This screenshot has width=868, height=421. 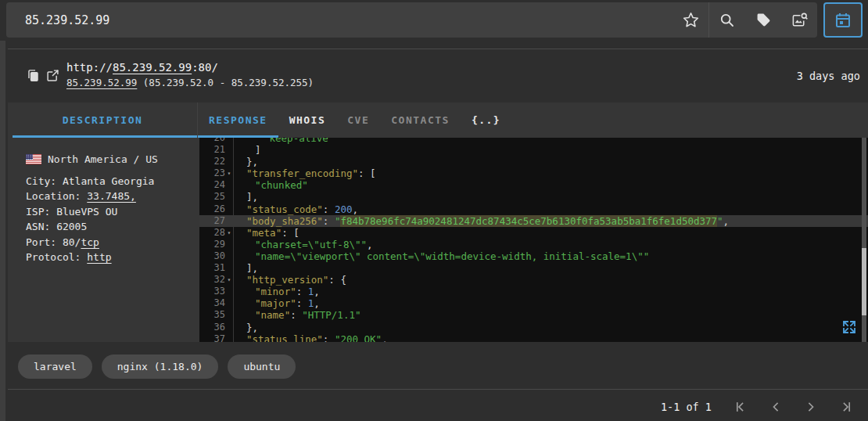 What do you see at coordinates (533, 327) in the screenshot?
I see `code-line-36: 36},` at bounding box center [533, 327].